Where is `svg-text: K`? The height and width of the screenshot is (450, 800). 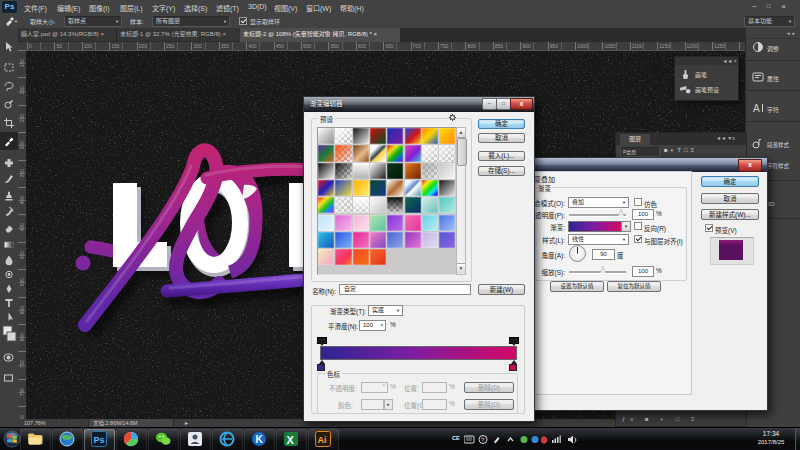 svg-text: K is located at coordinates (260, 440).